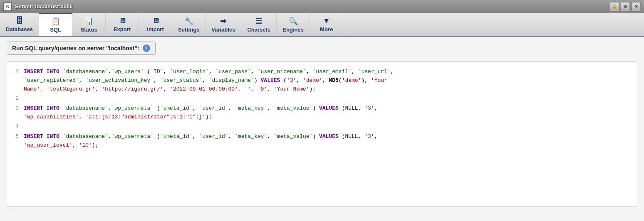 The width and height of the screenshot is (644, 221). What do you see at coordinates (625, 7) in the screenshot?
I see `settings-button: ⚙` at bounding box center [625, 7].